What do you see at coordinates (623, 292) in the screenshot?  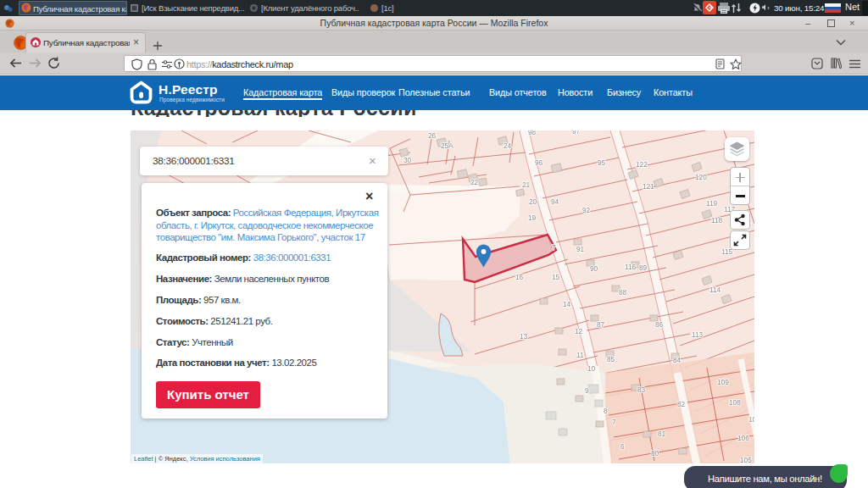 I see `svg-text: 88` at bounding box center [623, 292].